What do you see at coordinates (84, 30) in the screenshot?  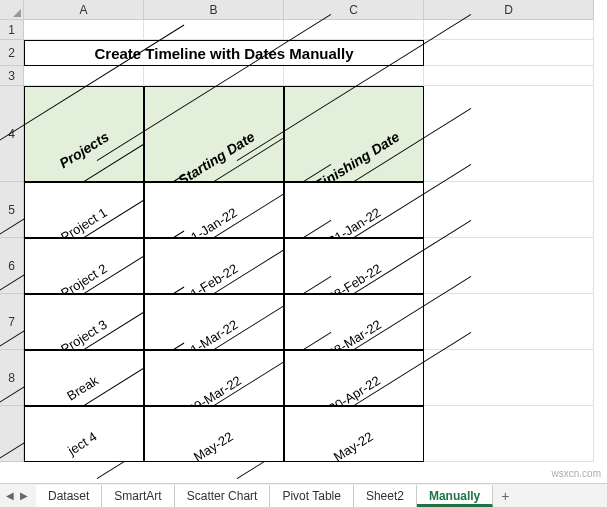 I see `cell-a1` at bounding box center [84, 30].